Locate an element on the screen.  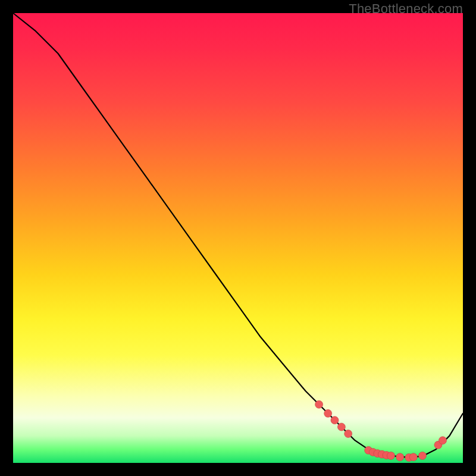
scatter-dots is located at coordinates (381, 431).